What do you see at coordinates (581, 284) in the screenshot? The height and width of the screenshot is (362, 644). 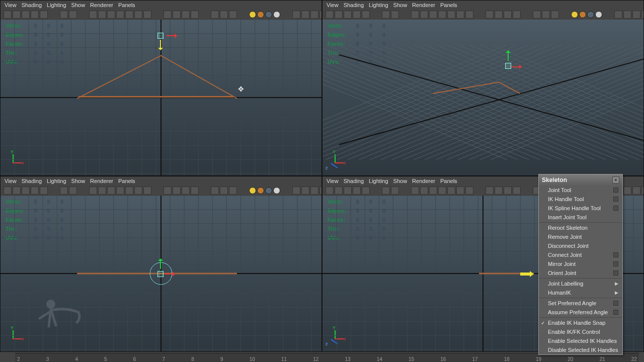 I see `skeleton-menu-item: Joint Labelling▶` at bounding box center [581, 284].